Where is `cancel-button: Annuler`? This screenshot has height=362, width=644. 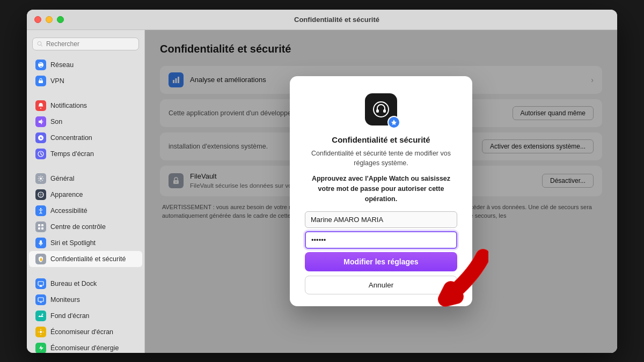 cancel-button: Annuler is located at coordinates (381, 285).